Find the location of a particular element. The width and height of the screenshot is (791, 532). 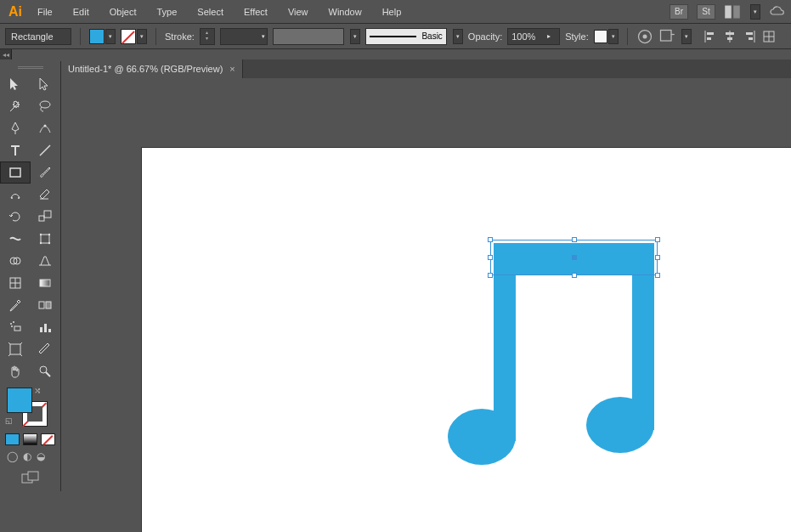

shape-builder-tool is located at coordinates (15, 261).